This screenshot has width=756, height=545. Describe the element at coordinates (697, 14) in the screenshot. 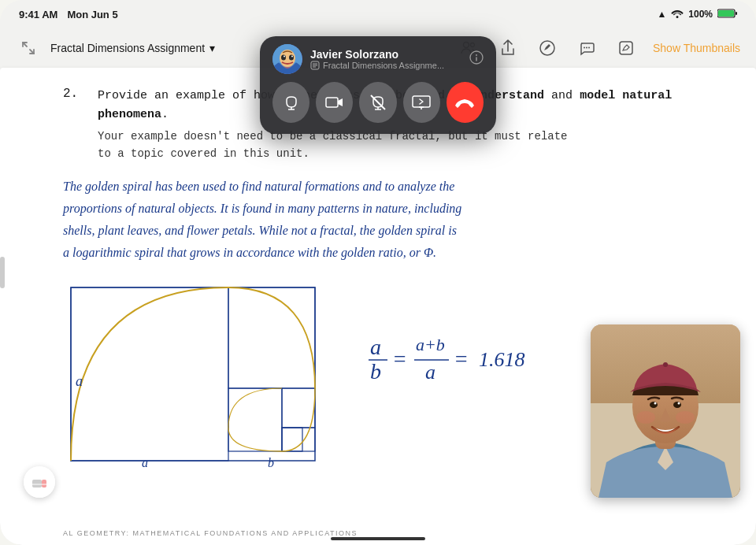

I see `status-bar-right: ▲ 100%` at that location.